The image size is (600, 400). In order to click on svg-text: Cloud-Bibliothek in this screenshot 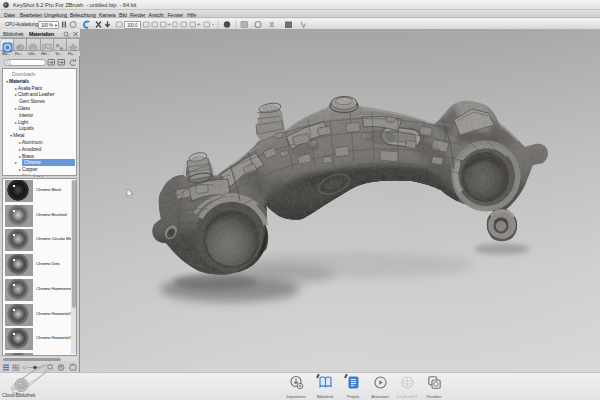, I will do `click(19, 395)`.